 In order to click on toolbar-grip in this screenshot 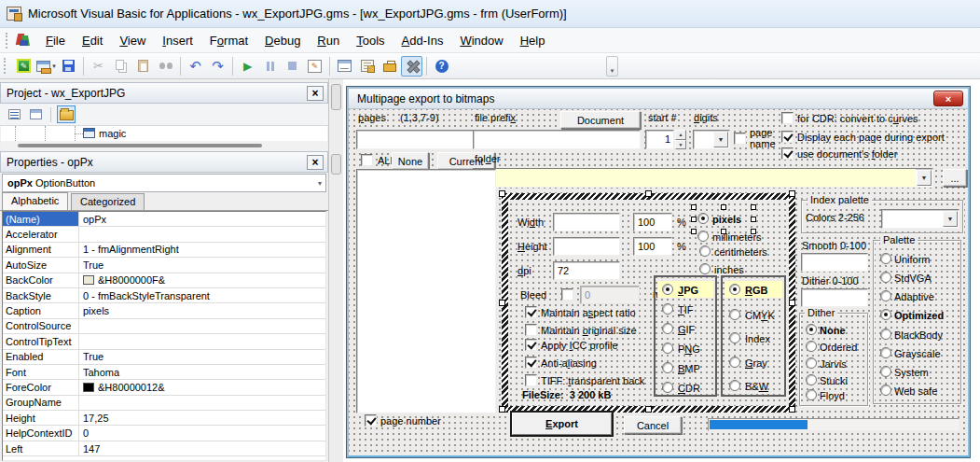, I will do `click(6, 65)`.